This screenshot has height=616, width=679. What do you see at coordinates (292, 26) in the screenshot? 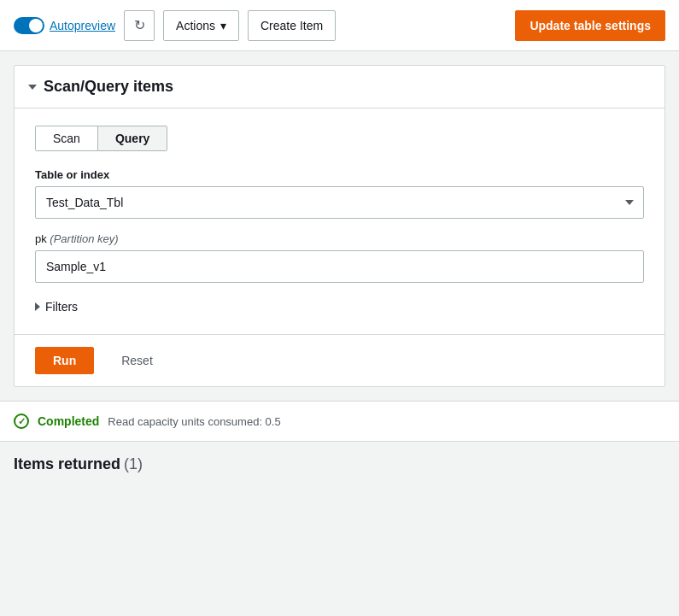
I see `create-item-button: Create Item` at bounding box center [292, 26].